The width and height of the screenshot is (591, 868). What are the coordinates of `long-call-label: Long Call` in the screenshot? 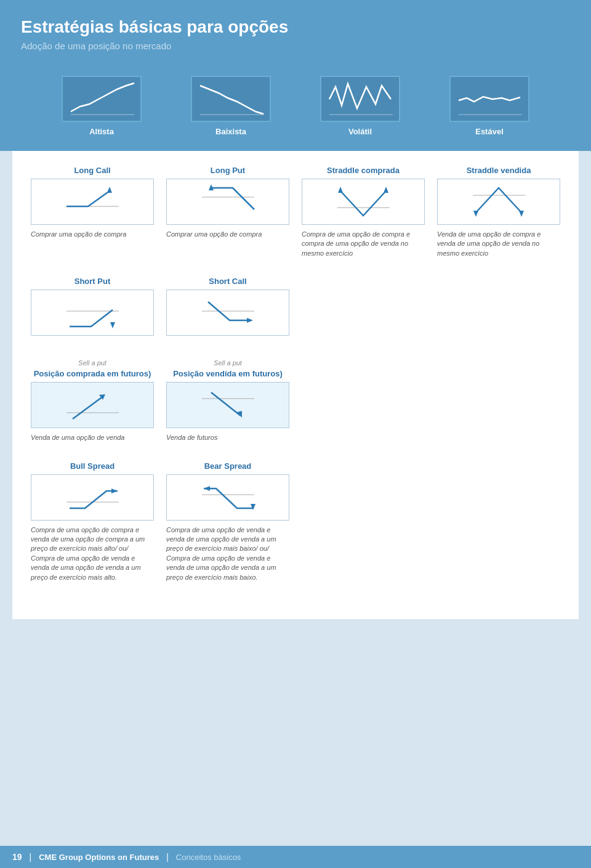 It's located at (92, 170).